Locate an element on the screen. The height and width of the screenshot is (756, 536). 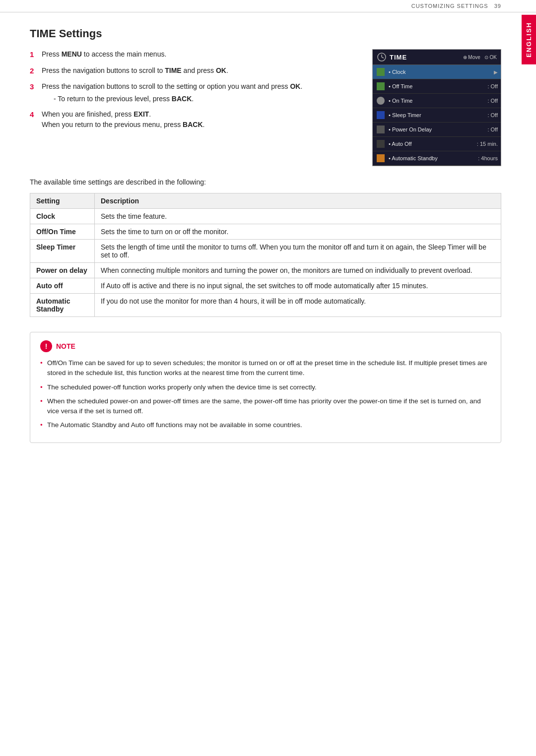
setting-autooff: Auto off is located at coordinates (63, 286).